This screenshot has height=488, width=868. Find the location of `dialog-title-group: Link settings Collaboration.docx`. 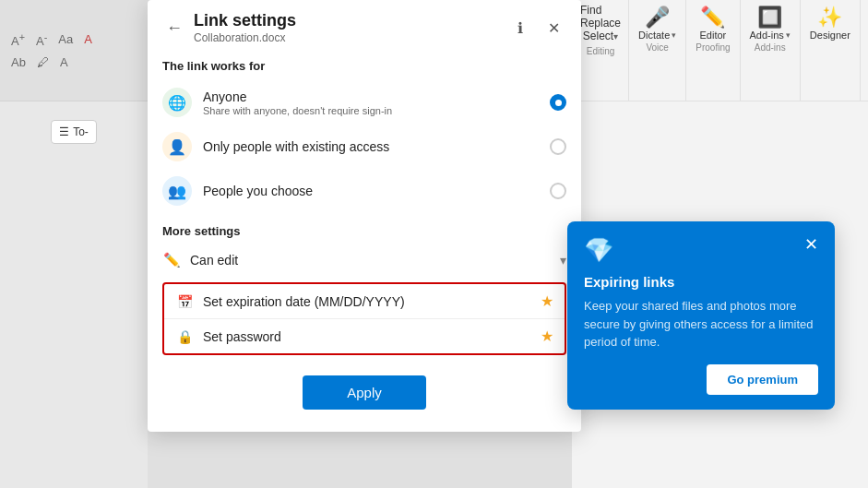

dialog-title-group: Link settings Collaboration.docx is located at coordinates (351, 28).